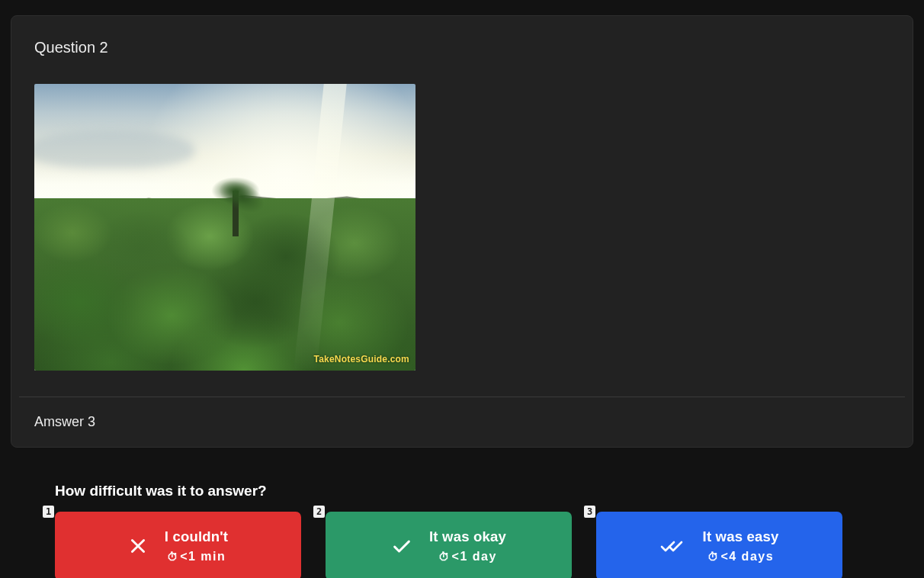  Describe the element at coordinates (178, 544) in the screenshot. I see `difficulty-option-couldnt-wrap: 1 I couldn't ⏱ <1 min` at that location.